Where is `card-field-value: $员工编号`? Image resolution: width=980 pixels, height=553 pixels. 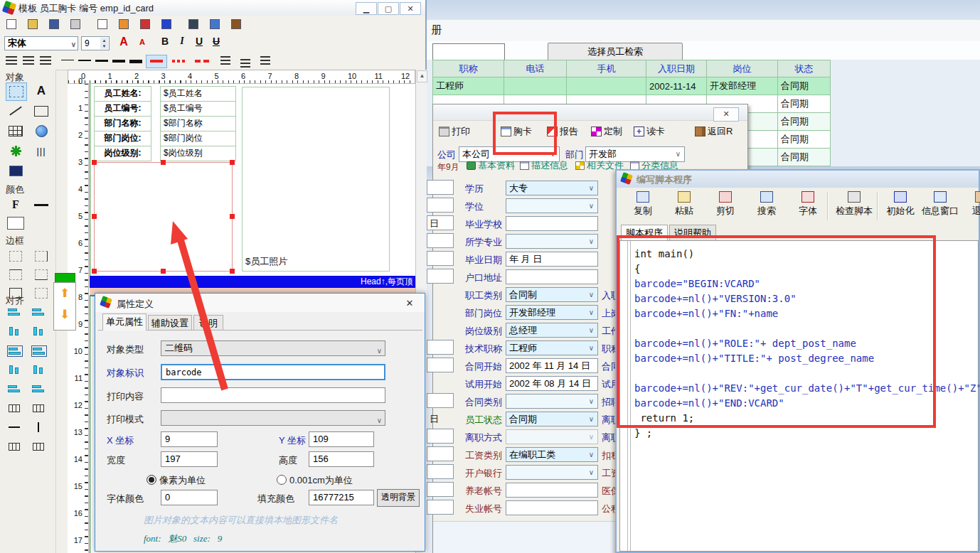
card-field-value: $员工编号 is located at coordinates (198, 109).